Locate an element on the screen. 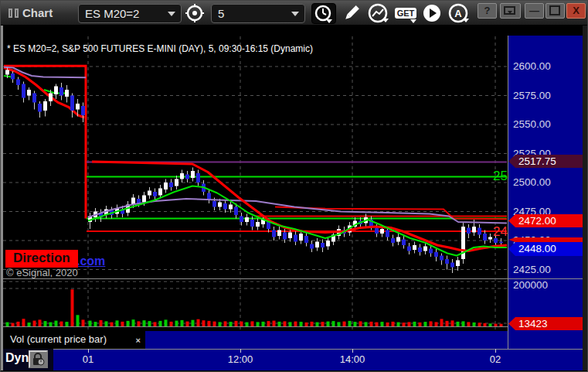 This screenshot has width=588, height=372. interval-value: 5 is located at coordinates (221, 14).